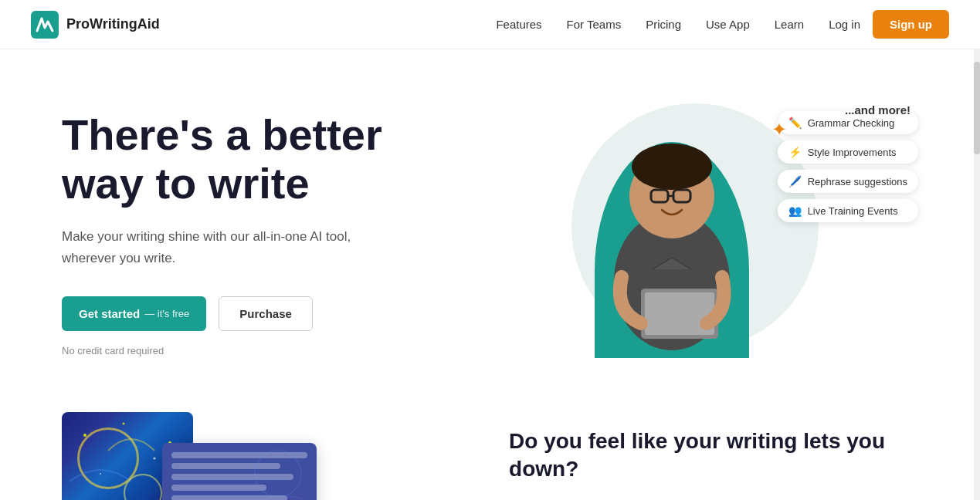  What do you see at coordinates (222, 134) in the screenshot?
I see `hero-title-line1: There's a better` at bounding box center [222, 134].